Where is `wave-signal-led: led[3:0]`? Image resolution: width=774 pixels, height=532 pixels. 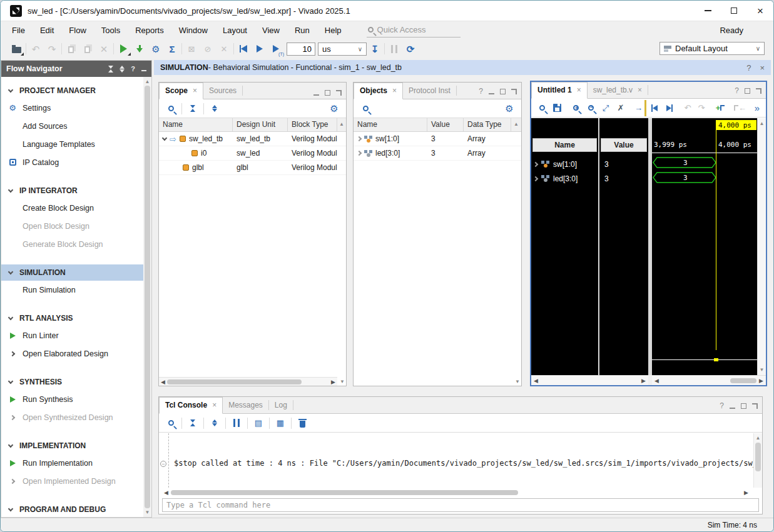
wave-signal-led: led[3:0] is located at coordinates (556, 179).